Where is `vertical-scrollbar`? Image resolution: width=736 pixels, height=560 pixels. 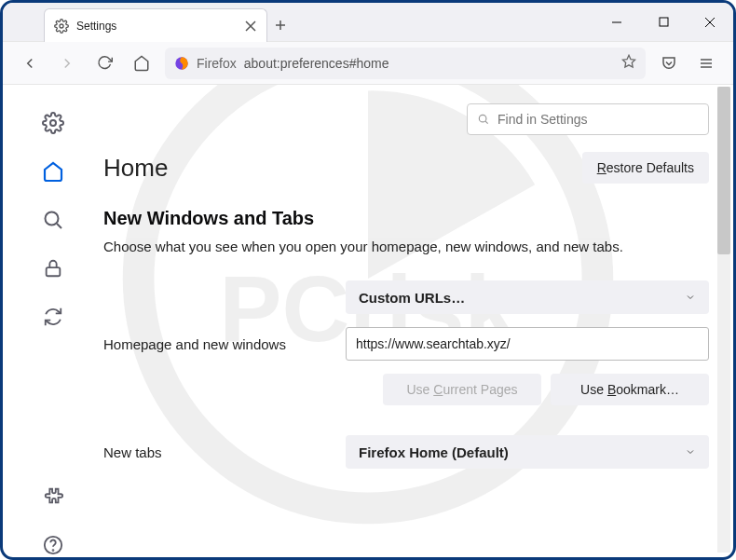
vertical-scrollbar is located at coordinates (724, 320).